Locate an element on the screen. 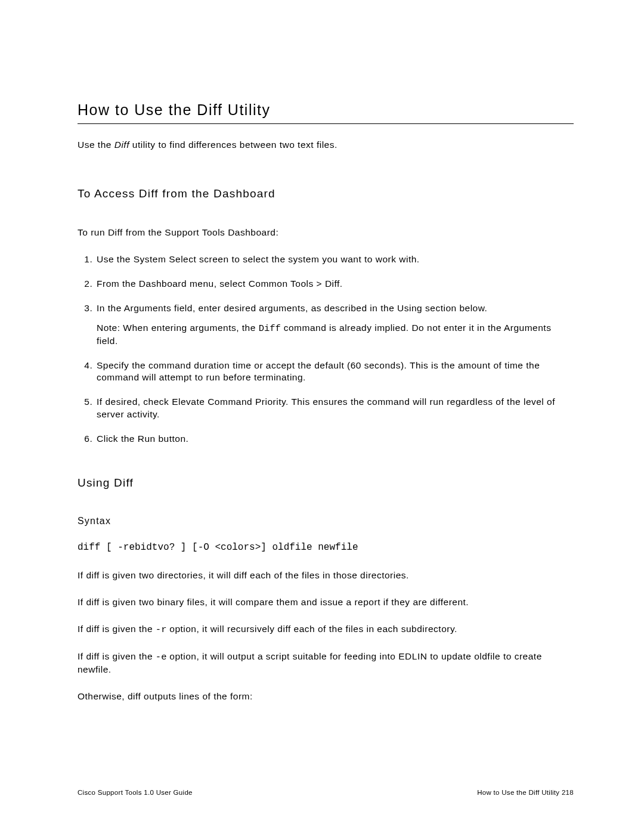 This screenshot has width=644, height=833. using-p5: Otherwise, diff outputs lines of the for… is located at coordinates (326, 696).